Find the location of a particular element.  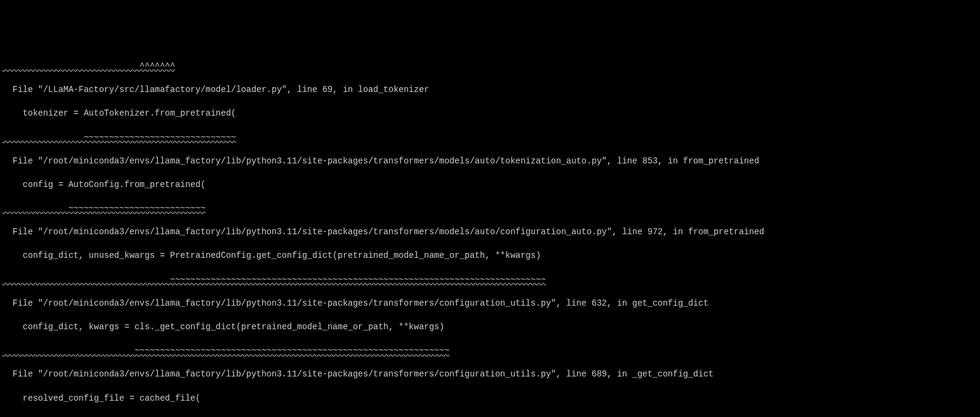

traceback-code-line: resolved_config_file = cached_file( is located at coordinates (490, 399).